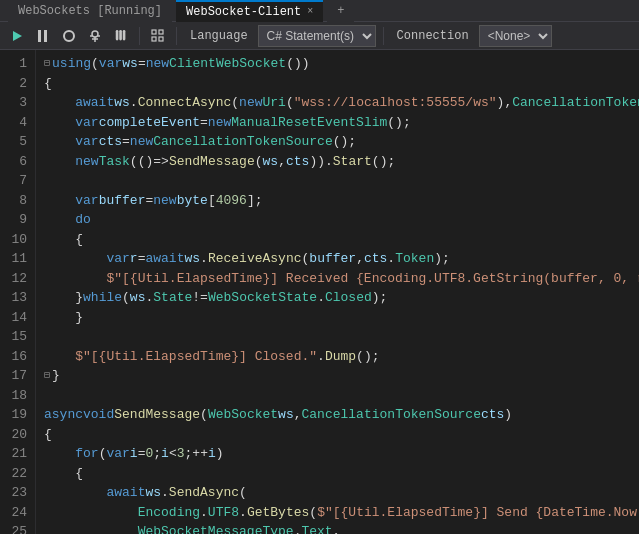 The height and width of the screenshot is (534, 639). Describe the element at coordinates (47, 64) in the screenshot. I see `collapse-icon-1: ⊟` at that location.